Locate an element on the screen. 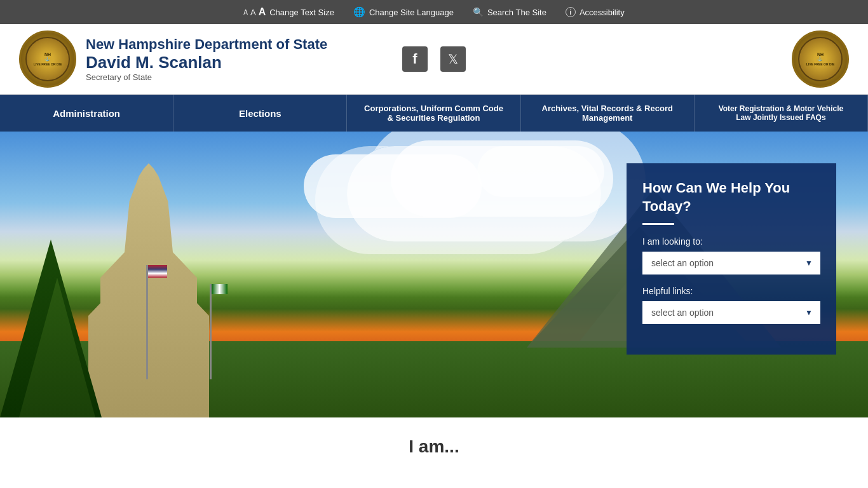 This screenshot has height=488, width=868. seal-right-image: NH⚓LIVE FREE OR DIE is located at coordinates (820, 59).